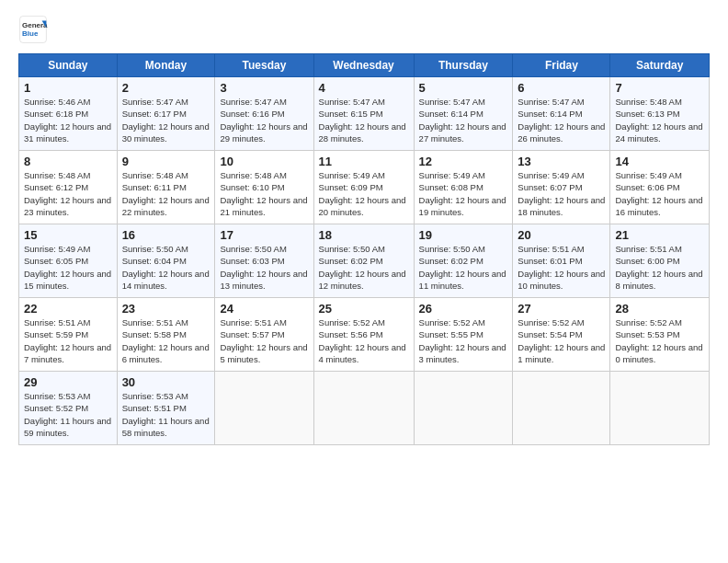  What do you see at coordinates (561, 236) in the screenshot?
I see `day-number: 20` at bounding box center [561, 236].